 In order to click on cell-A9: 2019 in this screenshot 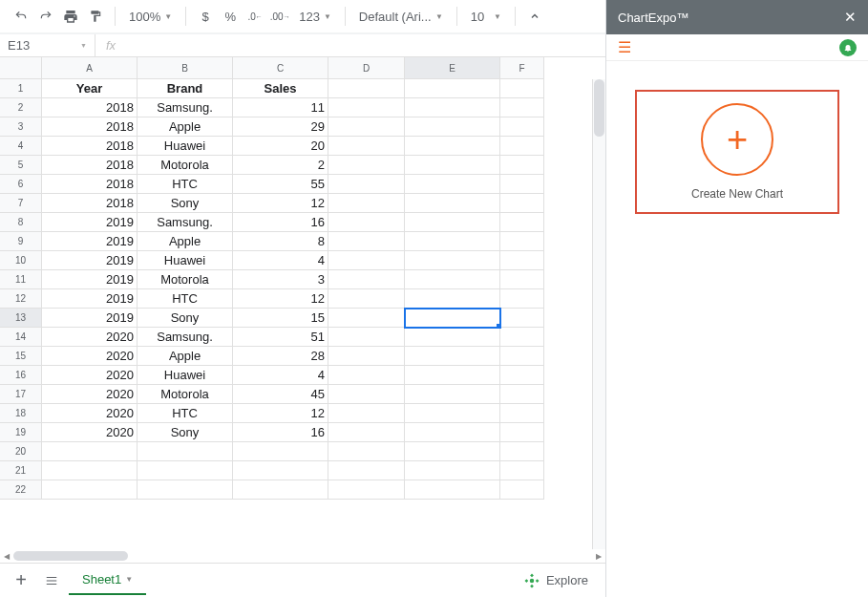, I will do `click(90, 242)`.